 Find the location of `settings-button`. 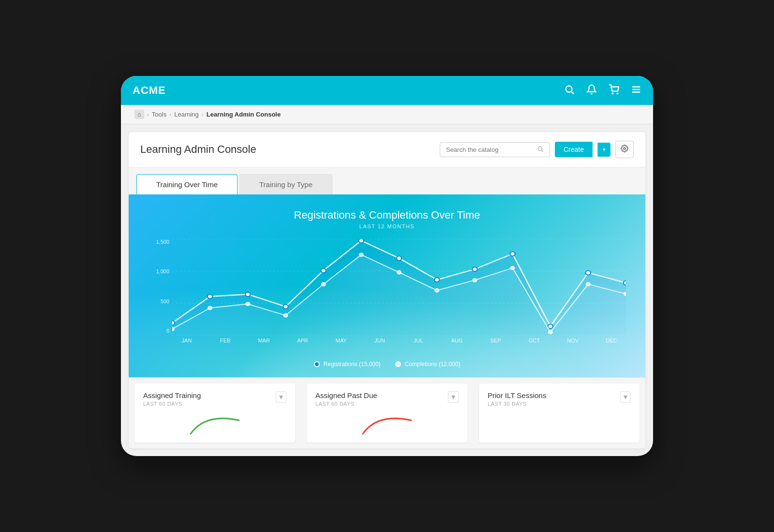

settings-button is located at coordinates (625, 149).